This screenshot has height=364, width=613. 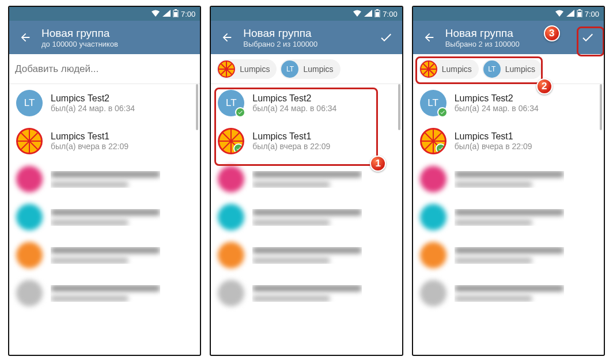 What do you see at coordinates (105, 69) in the screenshot?
I see `add-people-input` at bounding box center [105, 69].